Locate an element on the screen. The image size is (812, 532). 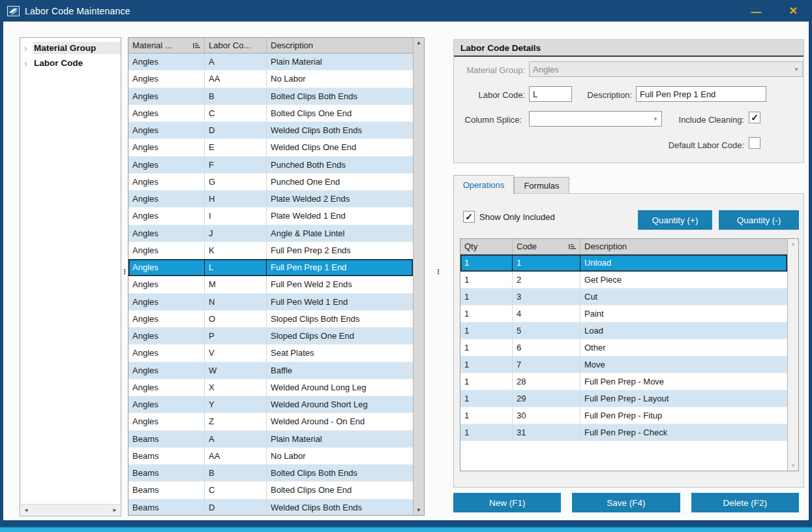
tab-formulas: Formulas is located at coordinates (541, 185).